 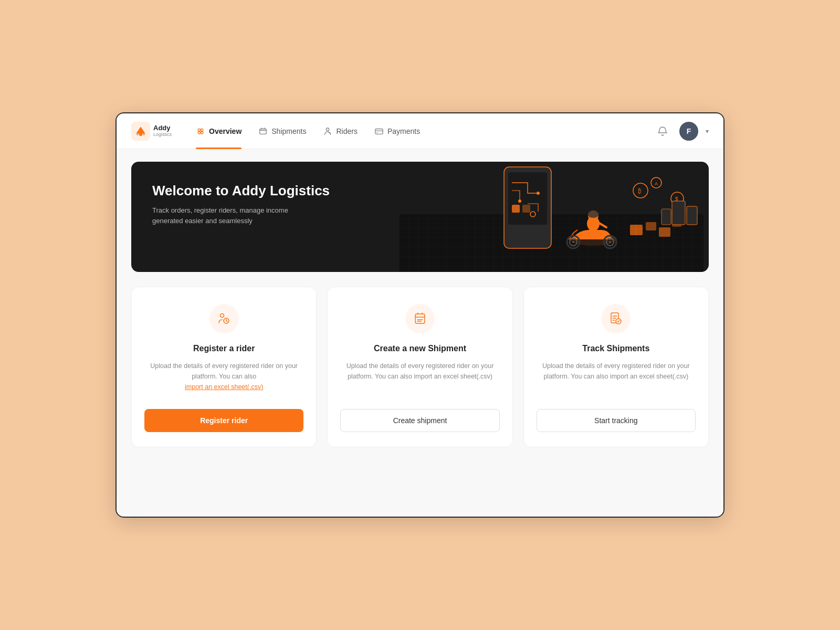 What do you see at coordinates (289, 131) in the screenshot?
I see `nav-label-shipments: Shipments` at bounding box center [289, 131].